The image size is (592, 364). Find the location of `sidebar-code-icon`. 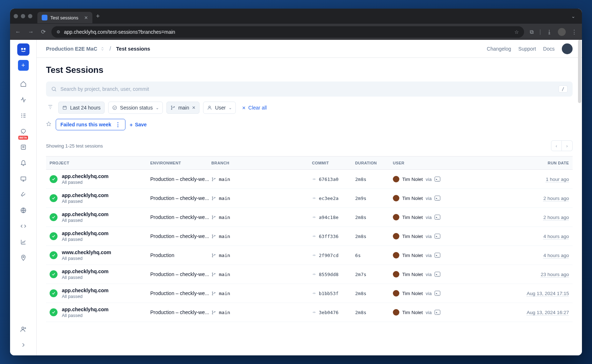

sidebar-code-icon is located at coordinates (23, 226).